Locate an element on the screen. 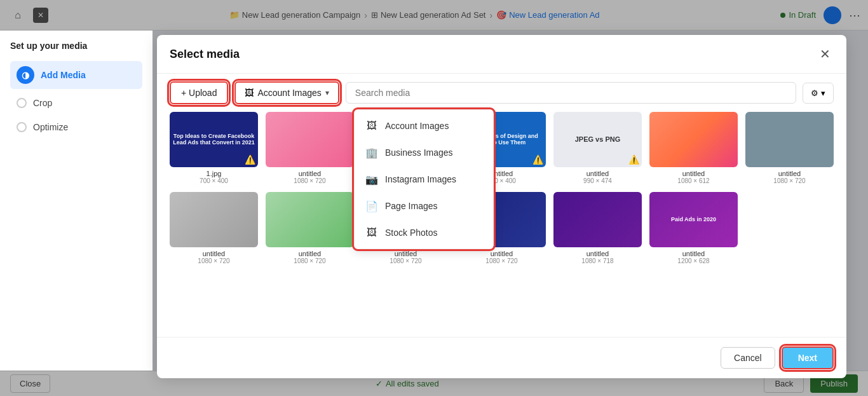 Image resolution: width=868 pixels, height=396 pixels. dialog-close-button: ✕ is located at coordinates (825, 54).